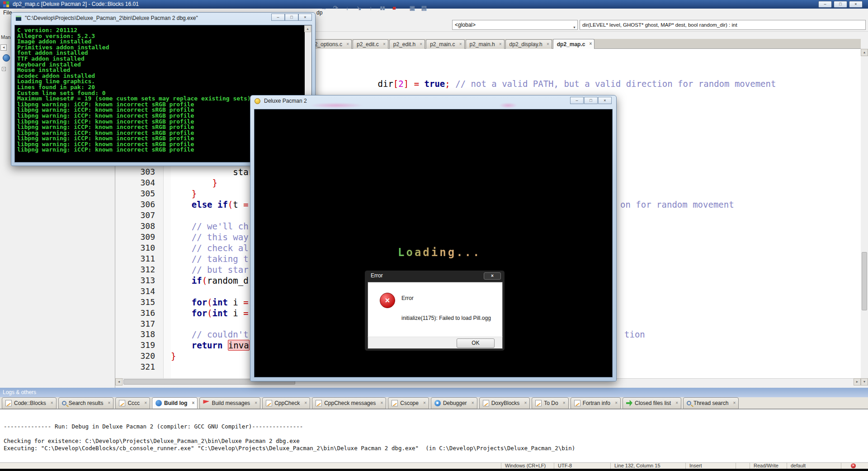 Image resolution: width=868 pixels, height=471 pixels. Describe the element at coordinates (29, 403) in the screenshot. I see `log-tab-codeblocks: Code::Blocks×` at that location.